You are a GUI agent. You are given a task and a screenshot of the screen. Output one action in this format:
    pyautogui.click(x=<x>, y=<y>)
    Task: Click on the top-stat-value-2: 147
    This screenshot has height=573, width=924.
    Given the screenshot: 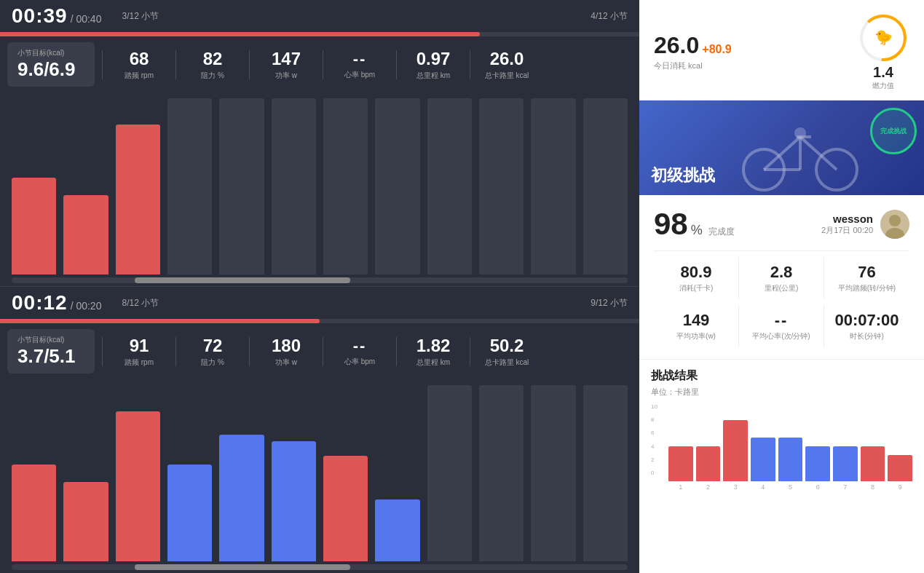 What is the action you would take?
    pyautogui.click(x=286, y=59)
    